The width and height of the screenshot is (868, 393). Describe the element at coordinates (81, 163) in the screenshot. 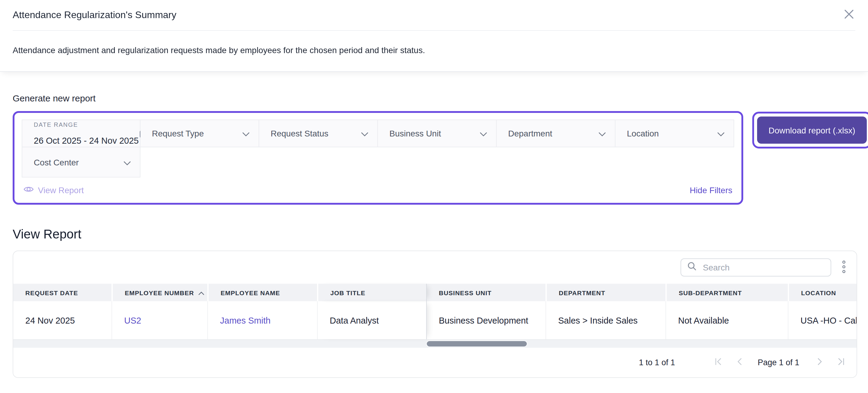

I see `filter-cost-center: Cost Center` at that location.